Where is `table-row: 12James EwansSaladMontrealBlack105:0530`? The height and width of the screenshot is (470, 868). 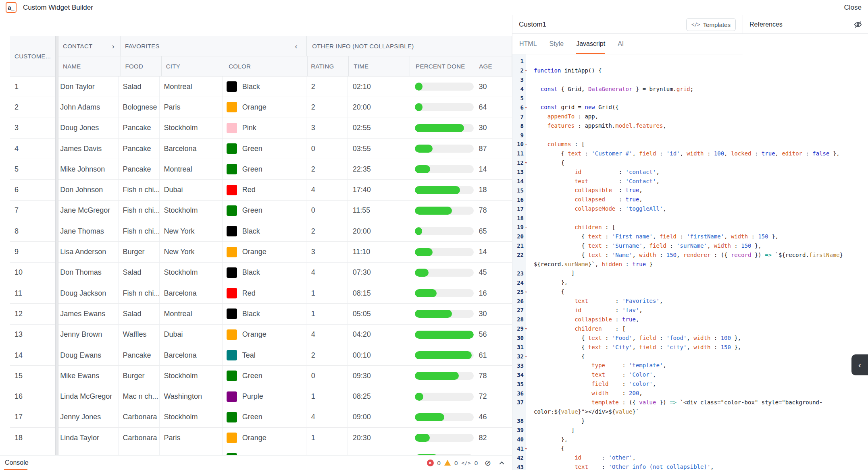
table-row: 12James EwansSaladMontrealBlack105:0530 is located at coordinates (261, 314).